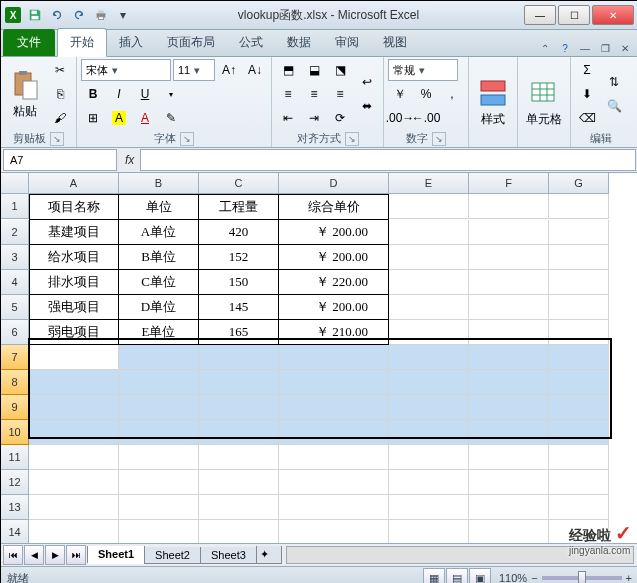  What do you see at coordinates (239, 232) in the screenshot?
I see `cell-C2: 420` at bounding box center [239, 232].